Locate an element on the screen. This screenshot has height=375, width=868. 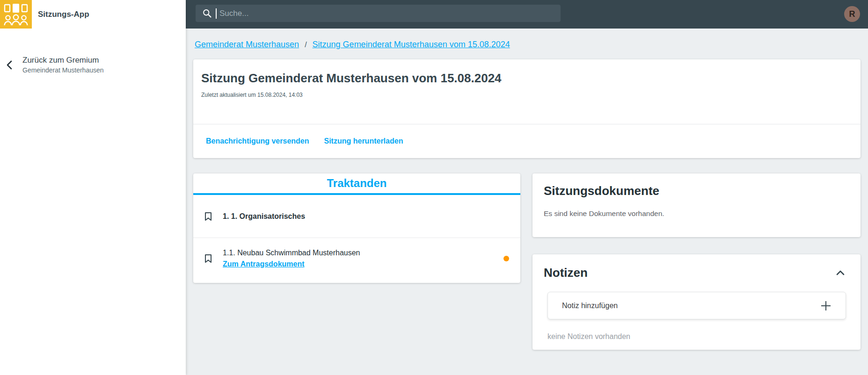
plus-icon is located at coordinates (826, 306).